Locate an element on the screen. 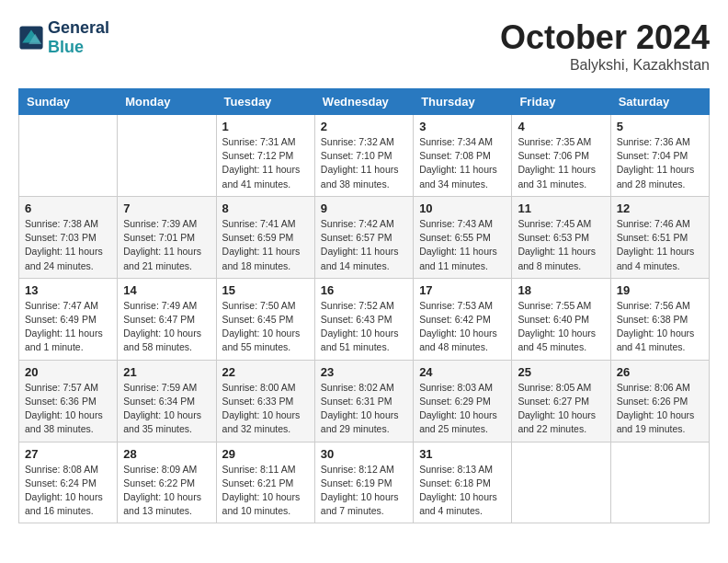 The width and height of the screenshot is (728, 563). day-info: Sunrise: 8:11 AMSunset: 6:21 PMDaylight:… is located at coordinates (266, 491).